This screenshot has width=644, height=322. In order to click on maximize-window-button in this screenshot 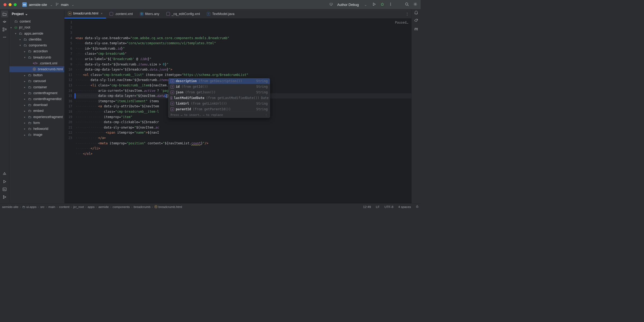, I will do `click(15, 4)`.